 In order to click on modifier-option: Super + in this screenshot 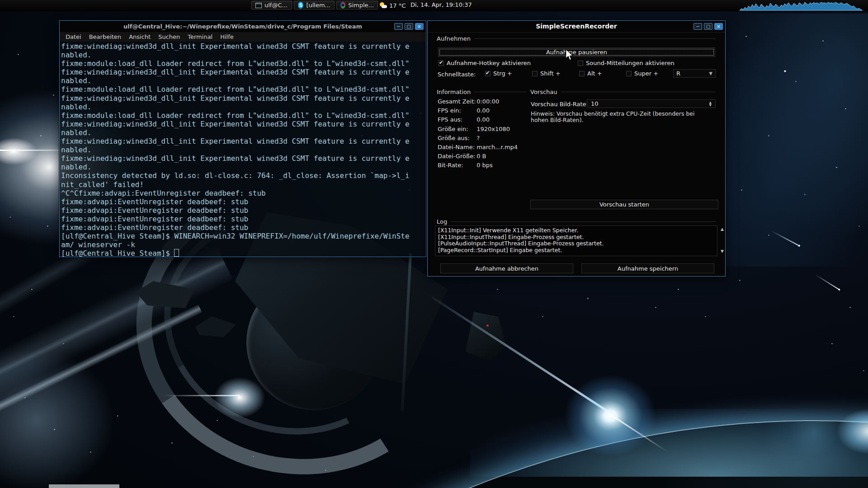, I will do `click(650, 73)`.